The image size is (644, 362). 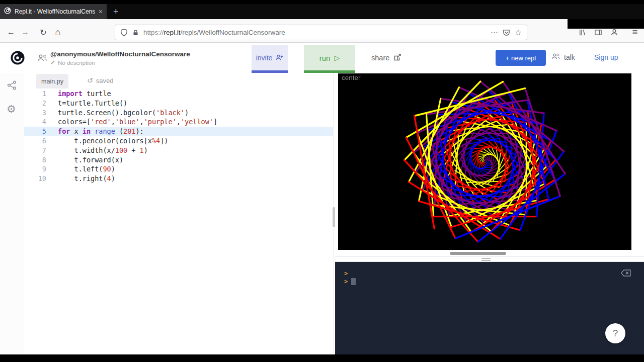 I want to click on lock-icon, so click(x=136, y=33).